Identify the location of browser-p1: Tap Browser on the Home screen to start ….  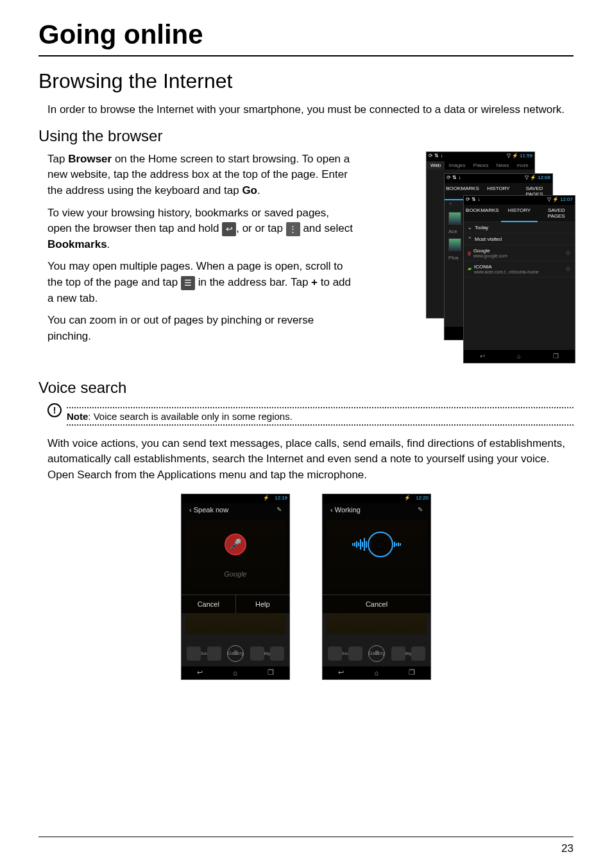
(201, 175).